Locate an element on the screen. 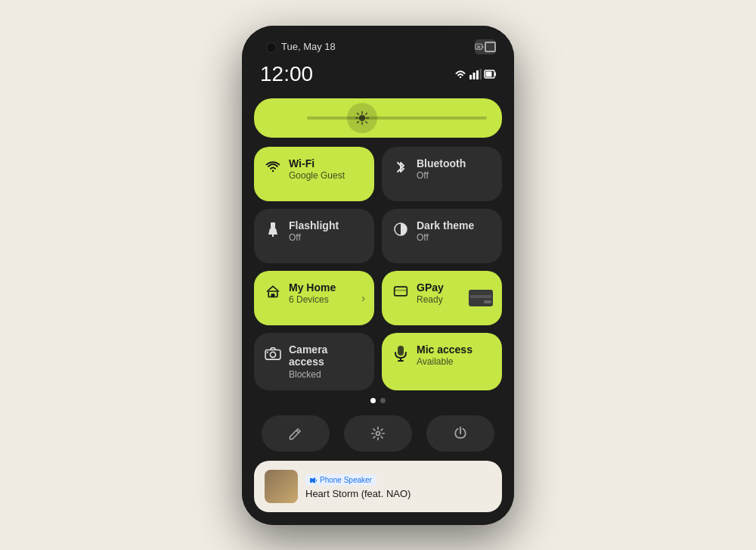 Image resolution: width=756 pixels, height=550 pixels. camera-access-text: Camera access Blocked is located at coordinates (327, 362).